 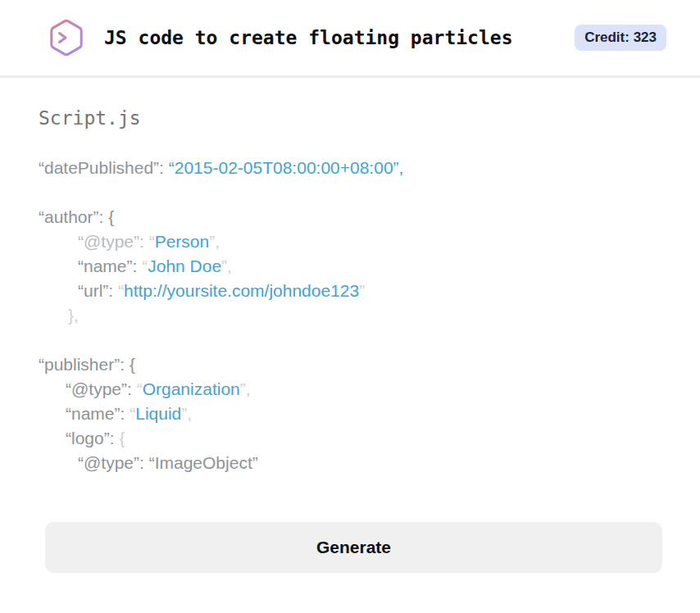 I want to click on code-line: “name”: “John Doe”,, so click(x=351, y=266).